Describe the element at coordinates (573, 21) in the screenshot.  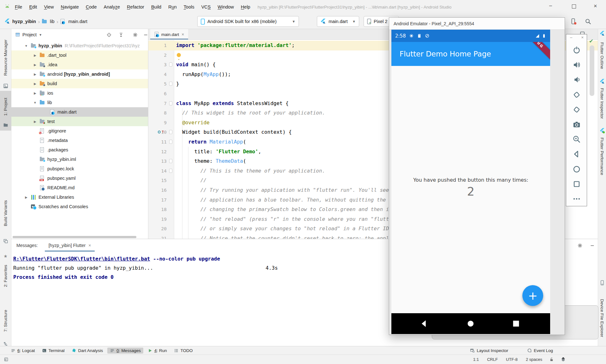
I see `device-manager-icon` at that location.